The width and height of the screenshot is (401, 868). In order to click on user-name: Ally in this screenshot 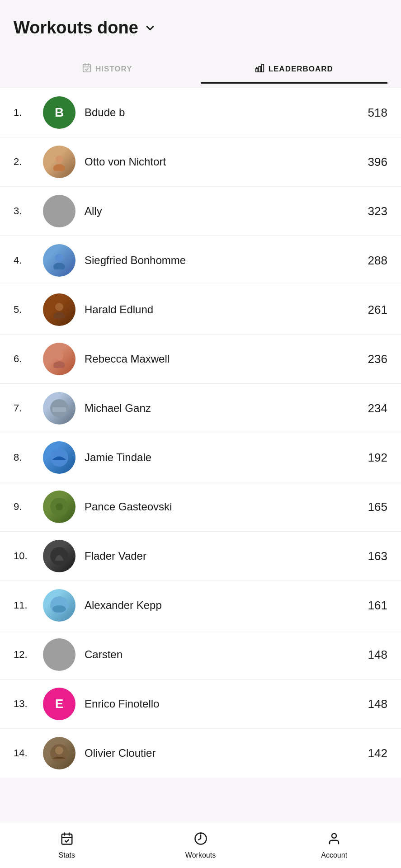, I will do `click(218, 211)`.